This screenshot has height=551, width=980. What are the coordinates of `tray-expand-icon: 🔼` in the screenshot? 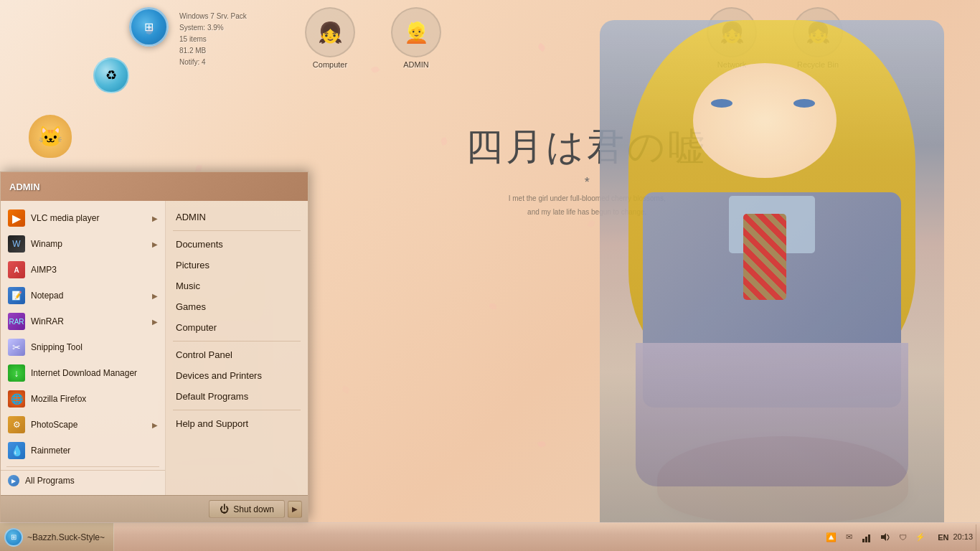 It's located at (831, 537).